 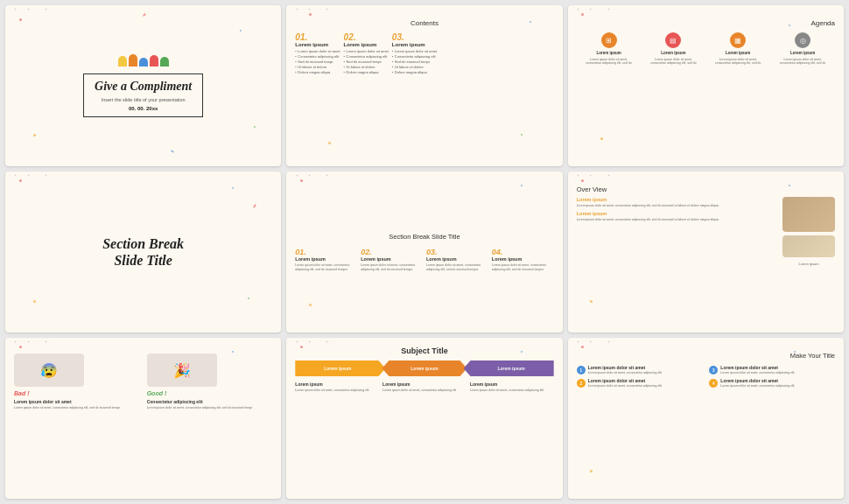 What do you see at coordinates (77, 382) in the screenshot?
I see `bad-column: 😰 Bad ! Lorem ipsum dolor sit amet Lorem…` at bounding box center [77, 382].